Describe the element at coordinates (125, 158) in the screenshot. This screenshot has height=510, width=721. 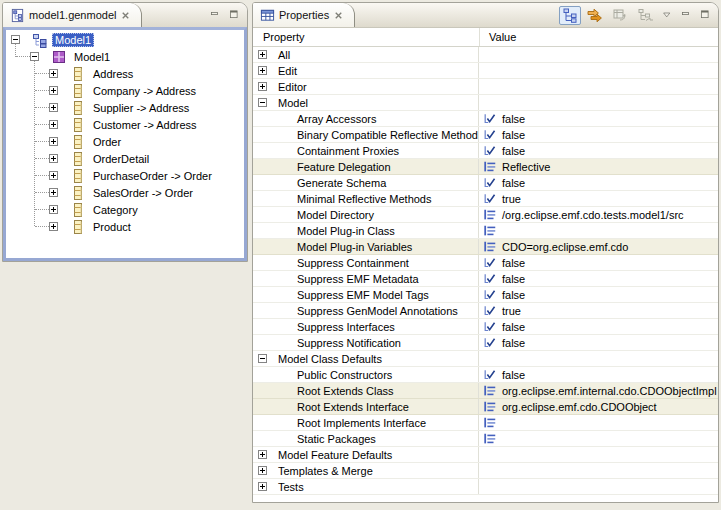
I see `tree-item-orderdetail: OrderDetail` at that location.